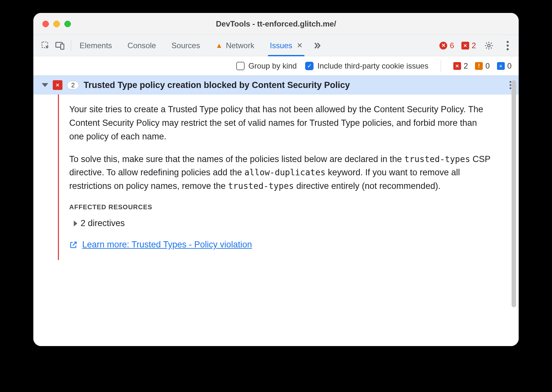  Describe the element at coordinates (479, 66) in the screenshot. I see `warning-icon` at that location.